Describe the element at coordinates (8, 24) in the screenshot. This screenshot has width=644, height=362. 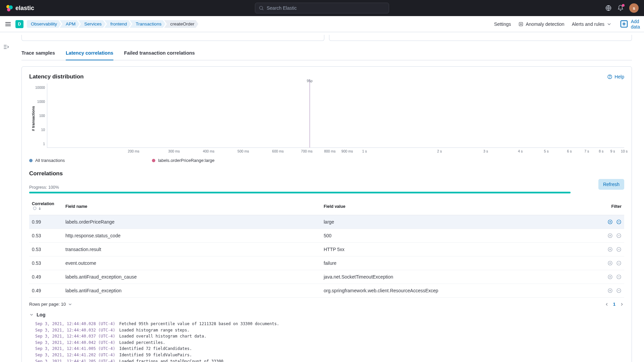
I see `nav-toggle-icon` at that location.